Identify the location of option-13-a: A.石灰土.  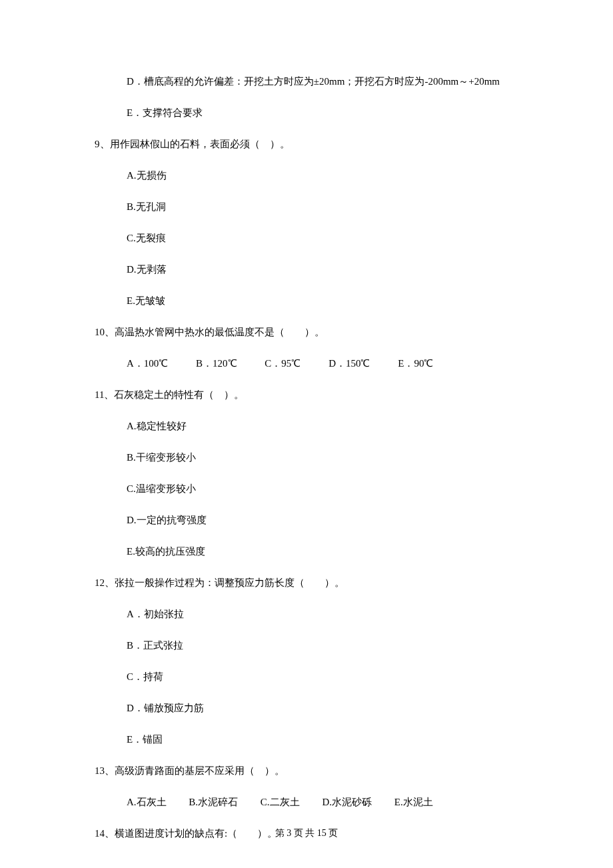
(147, 803).